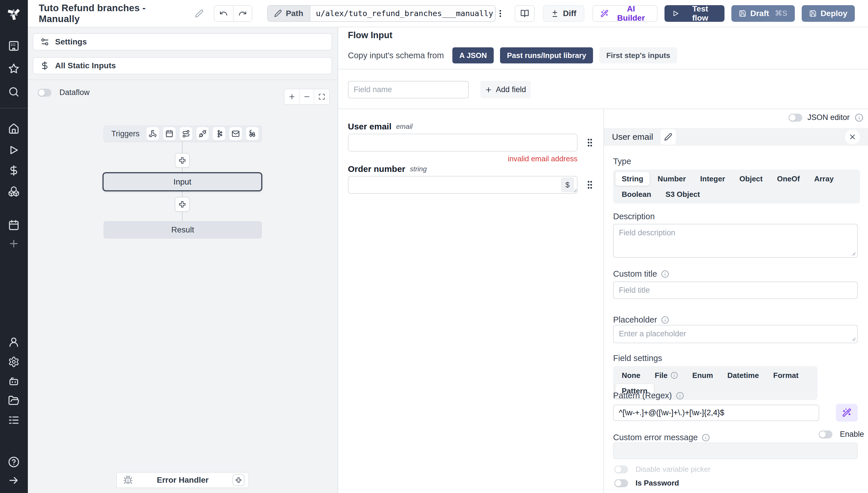 The image size is (868, 493). I want to click on add-plus-icon, so click(14, 244).